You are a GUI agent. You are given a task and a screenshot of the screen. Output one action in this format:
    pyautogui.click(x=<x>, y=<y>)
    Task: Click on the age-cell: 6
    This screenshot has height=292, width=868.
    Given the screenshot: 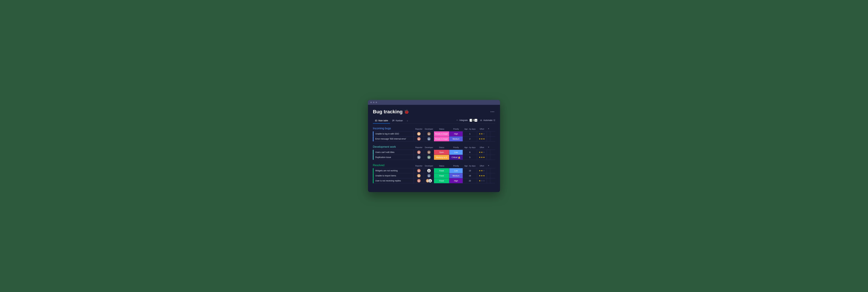 What is the action you would take?
    pyautogui.click(x=470, y=152)
    